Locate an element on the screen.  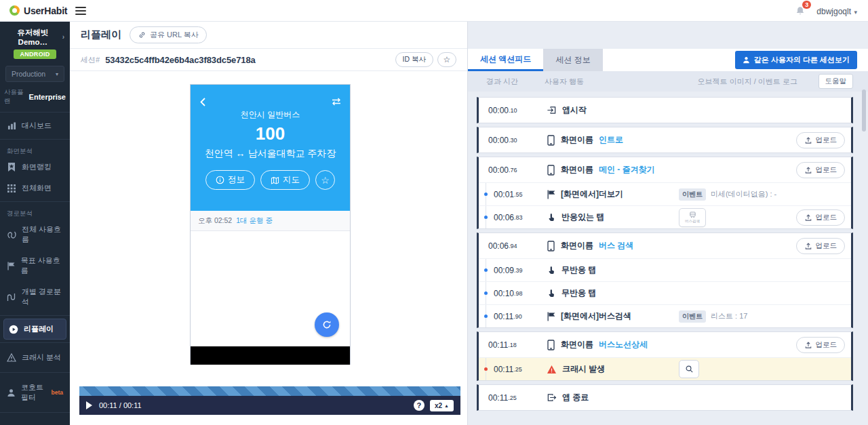
android-navigation-bar is located at coordinates (270, 355).